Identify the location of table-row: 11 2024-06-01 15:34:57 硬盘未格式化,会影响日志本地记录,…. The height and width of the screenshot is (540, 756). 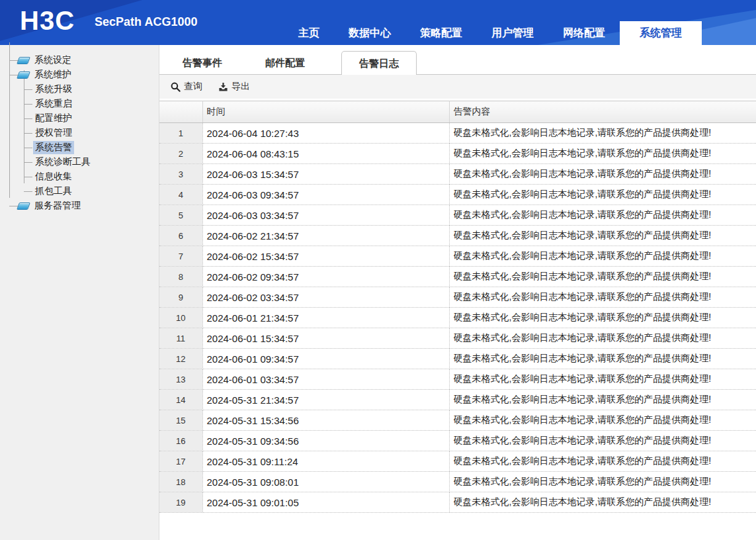
(458, 339).